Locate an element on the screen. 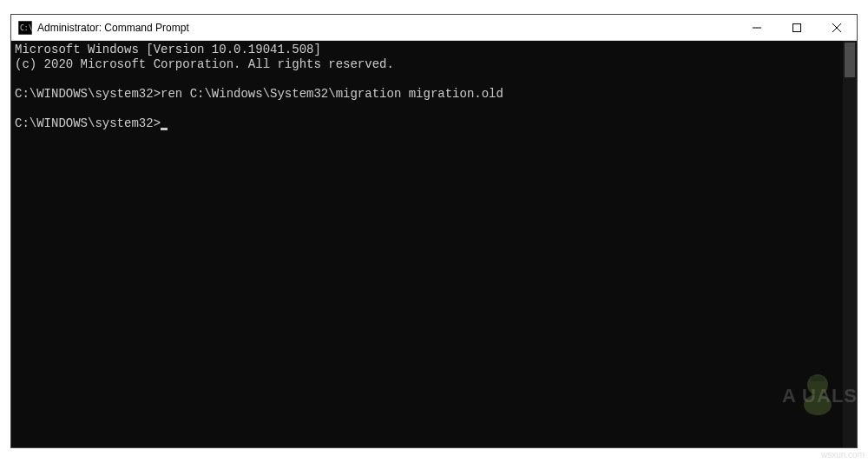  scrollbar-thumb is located at coordinates (850, 60).